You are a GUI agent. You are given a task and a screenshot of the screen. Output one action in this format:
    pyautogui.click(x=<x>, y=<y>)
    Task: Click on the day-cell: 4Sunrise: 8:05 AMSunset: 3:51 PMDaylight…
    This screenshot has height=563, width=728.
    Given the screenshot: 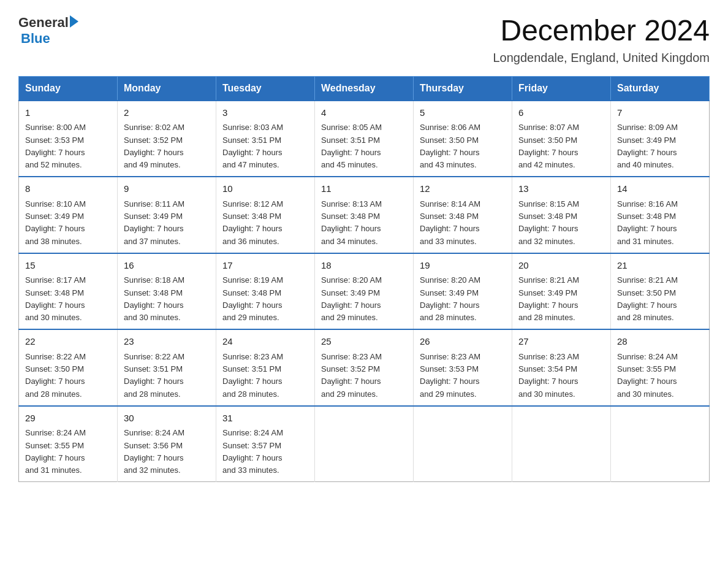 What is the action you would take?
    pyautogui.click(x=364, y=139)
    